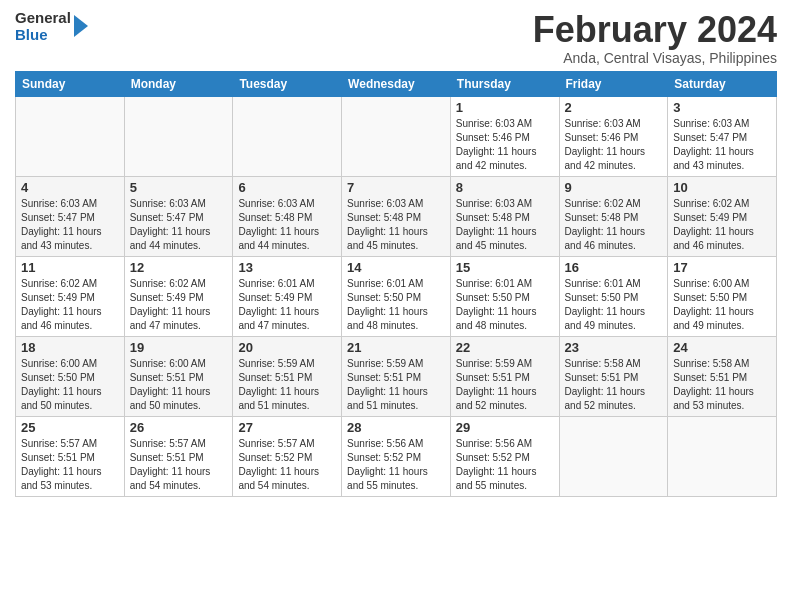 The width and height of the screenshot is (792, 612). Describe the element at coordinates (70, 428) in the screenshot. I see `day-number: 25` at that location.